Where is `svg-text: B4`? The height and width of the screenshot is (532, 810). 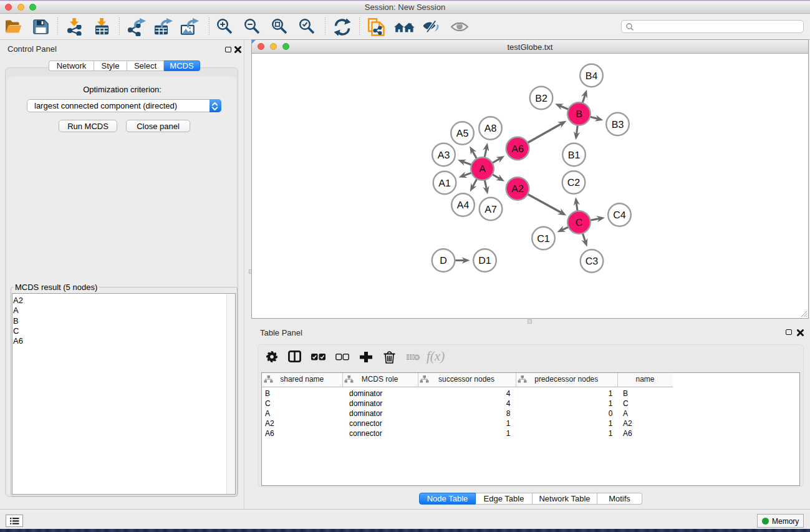 svg-text: B4 is located at coordinates (592, 76).